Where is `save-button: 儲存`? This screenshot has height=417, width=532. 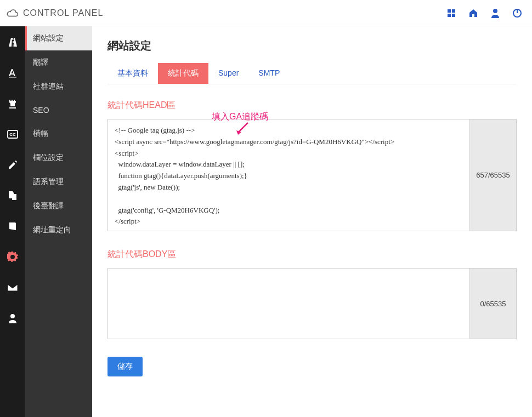 save-button: 儲存 is located at coordinates (125, 367).